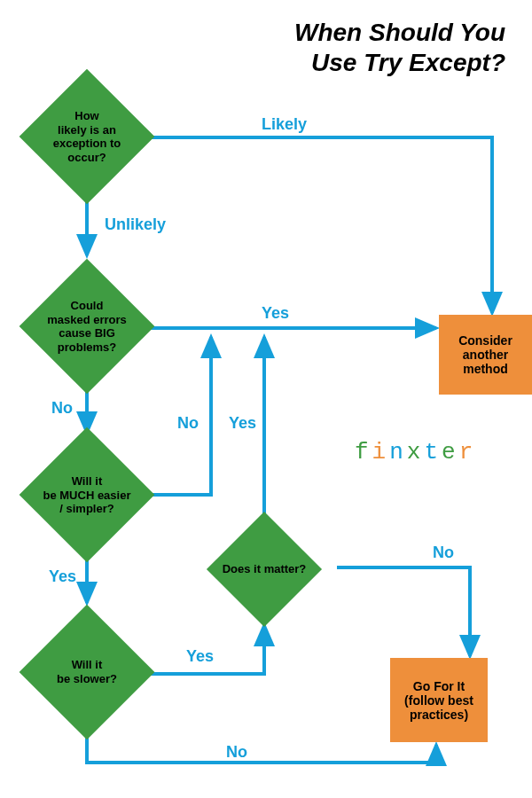 The image size is (532, 798). What do you see at coordinates (62, 408) in the screenshot?
I see `label-no-q2: No` at bounding box center [62, 408].